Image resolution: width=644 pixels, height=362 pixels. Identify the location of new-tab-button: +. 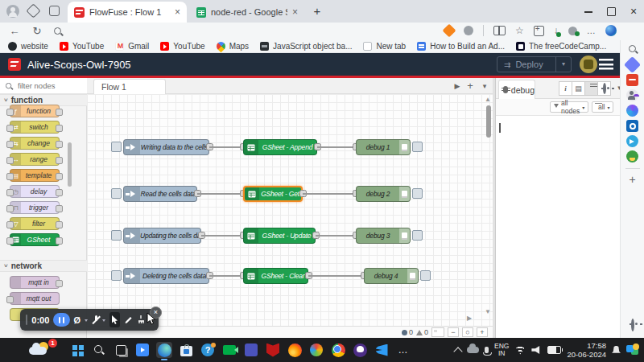
(317, 11).